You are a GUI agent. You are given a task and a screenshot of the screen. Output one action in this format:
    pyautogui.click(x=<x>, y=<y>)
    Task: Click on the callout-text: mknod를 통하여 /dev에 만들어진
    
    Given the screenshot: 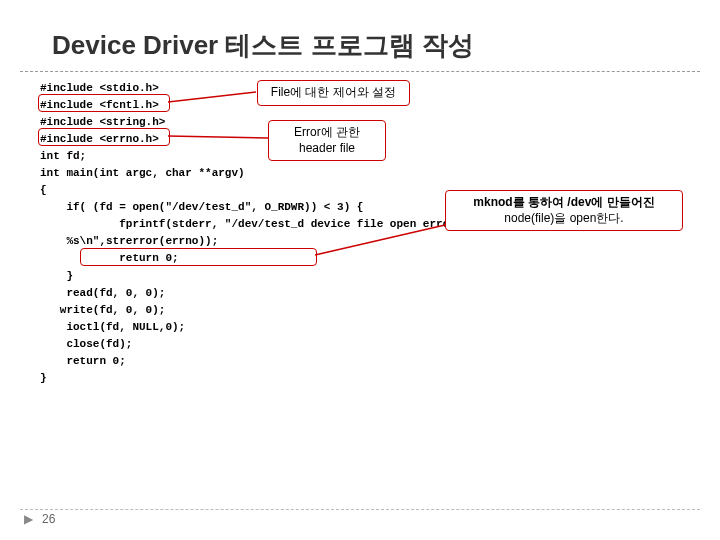 What is the action you would take?
    pyautogui.click(x=564, y=202)
    